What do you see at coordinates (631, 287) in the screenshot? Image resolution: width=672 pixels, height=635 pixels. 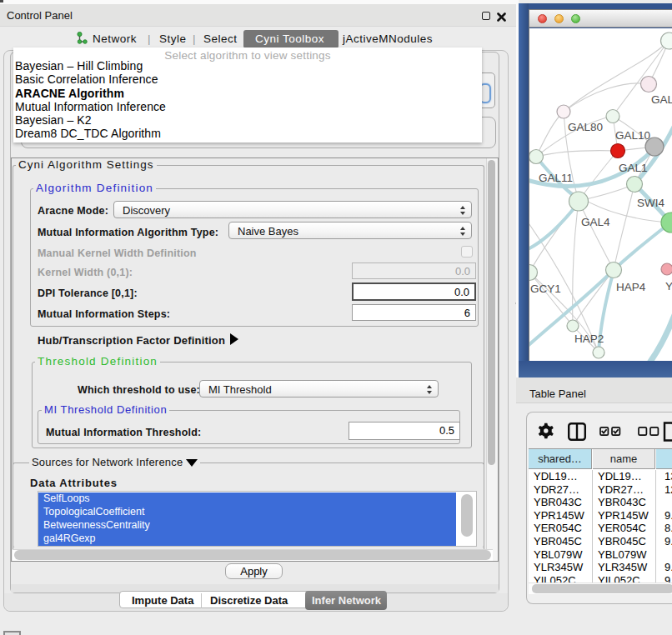 I see `svg-text: HAP4` at bounding box center [631, 287].